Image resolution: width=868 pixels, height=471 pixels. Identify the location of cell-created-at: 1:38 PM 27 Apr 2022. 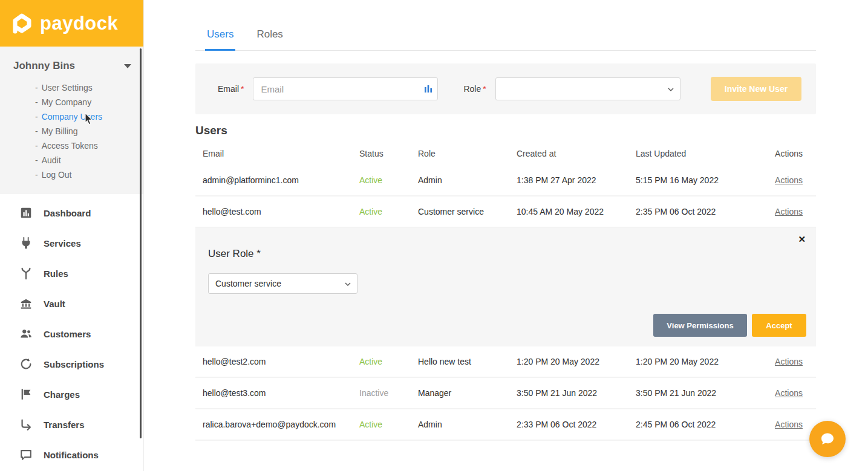
(576, 180).